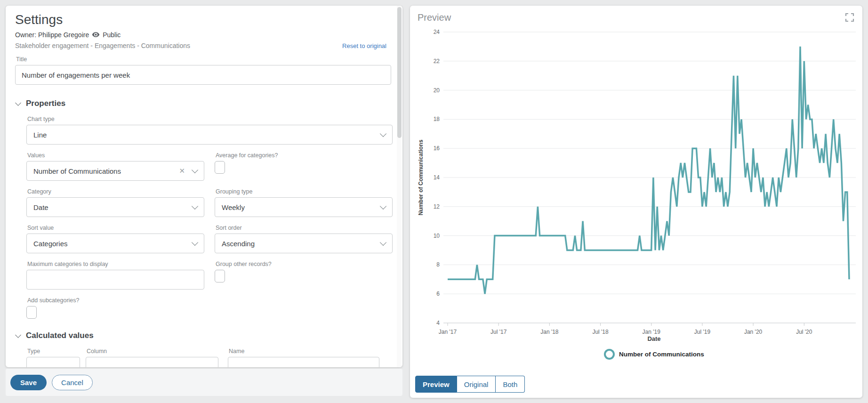 The image size is (868, 403). Describe the element at coordinates (53, 362) in the screenshot. I see `calc-type-input` at that location.